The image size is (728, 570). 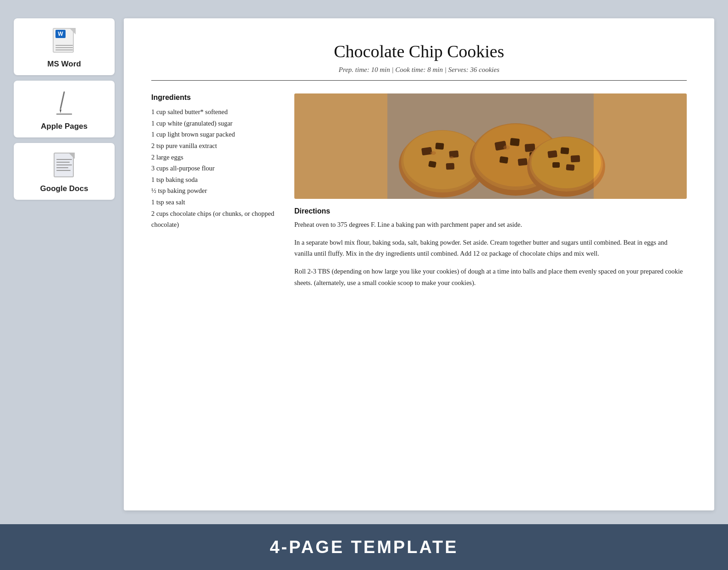 I want to click on ingredient-item: 1 cup light brown sugar packed, so click(x=215, y=135).